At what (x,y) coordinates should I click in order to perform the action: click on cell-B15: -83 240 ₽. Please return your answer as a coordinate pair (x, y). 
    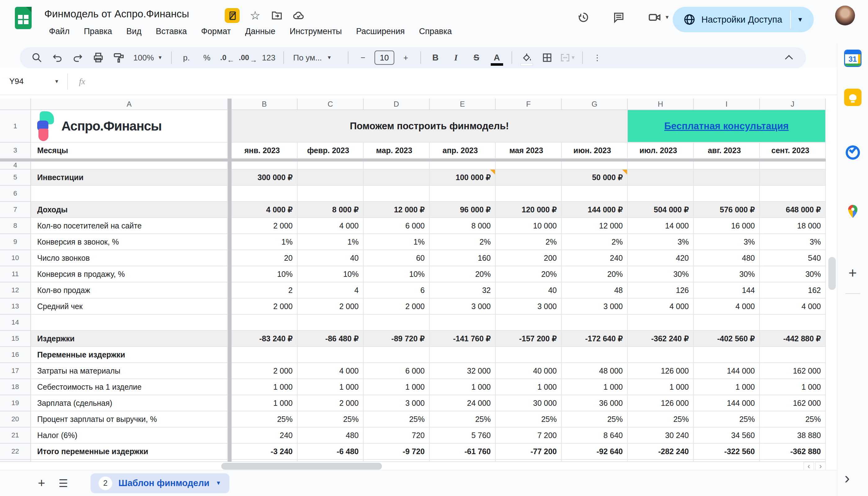
    Looking at the image, I should click on (265, 339).